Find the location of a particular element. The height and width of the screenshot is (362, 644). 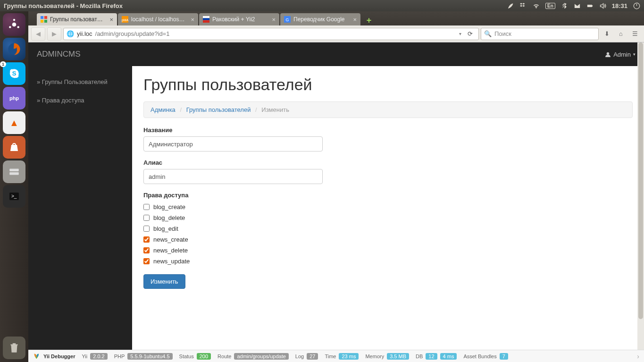

sidebar-item-groups: » Группы Пользователей is located at coordinates (80, 82).